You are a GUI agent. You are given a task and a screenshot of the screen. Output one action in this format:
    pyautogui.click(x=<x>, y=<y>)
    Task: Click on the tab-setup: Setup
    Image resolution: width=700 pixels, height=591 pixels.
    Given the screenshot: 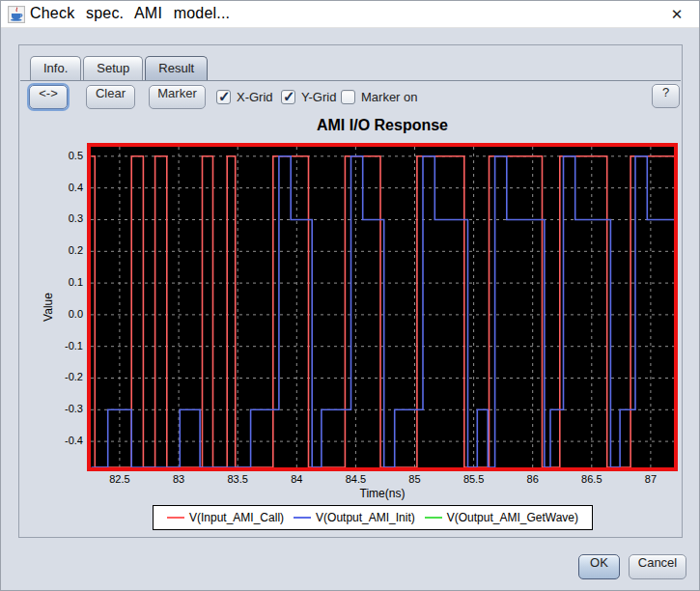 What is the action you would take?
    pyautogui.click(x=113, y=68)
    